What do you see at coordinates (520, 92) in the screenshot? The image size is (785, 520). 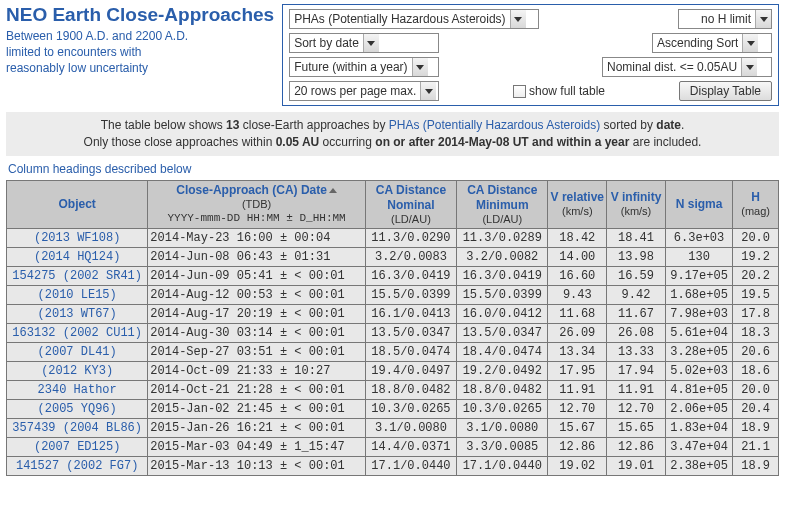 I see `show-full-table-checkbox` at bounding box center [520, 92].